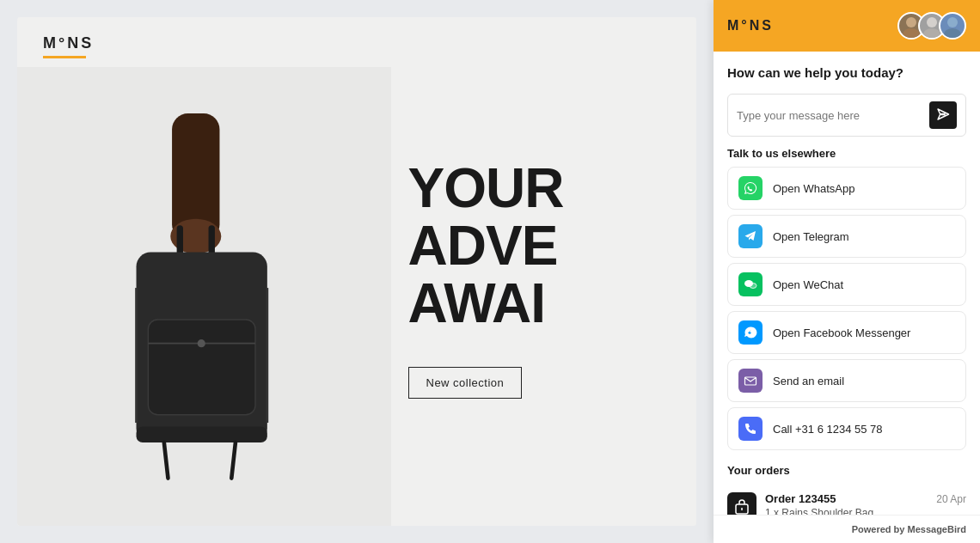  What do you see at coordinates (487, 246) in the screenshot?
I see `hero-line2: ADVE` at bounding box center [487, 246].